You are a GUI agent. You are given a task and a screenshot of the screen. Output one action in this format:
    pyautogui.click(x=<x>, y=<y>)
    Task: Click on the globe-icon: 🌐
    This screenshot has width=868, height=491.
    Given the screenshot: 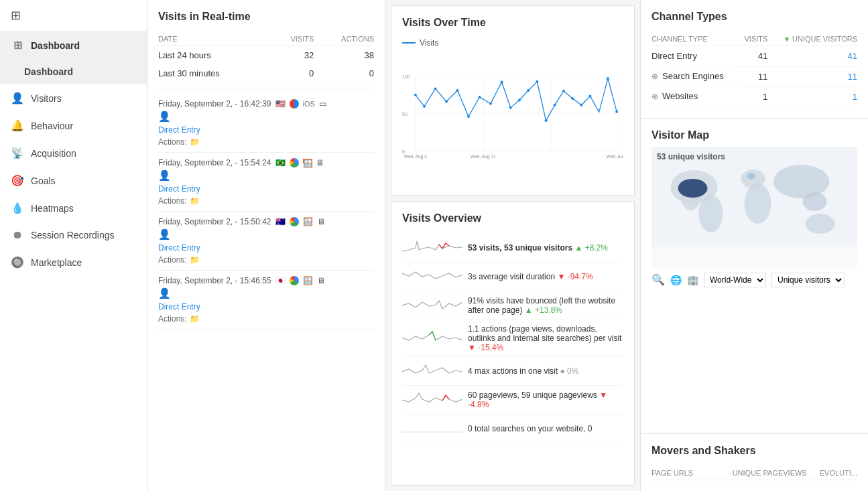 What is the action you would take?
    pyautogui.click(x=676, y=280)
    